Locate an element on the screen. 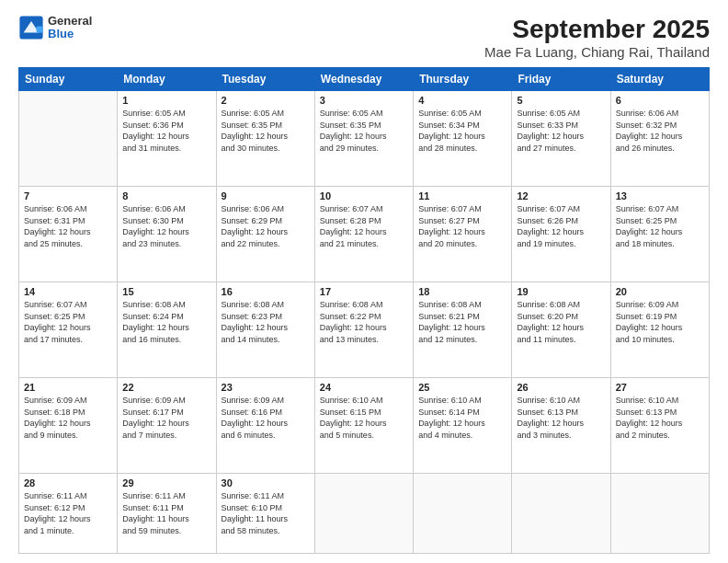 This screenshot has width=728, height=563. calendar-cell: 28Sunrise: 6:11 AMSunset: 6:12 PMDayligh… is located at coordinates (68, 513).